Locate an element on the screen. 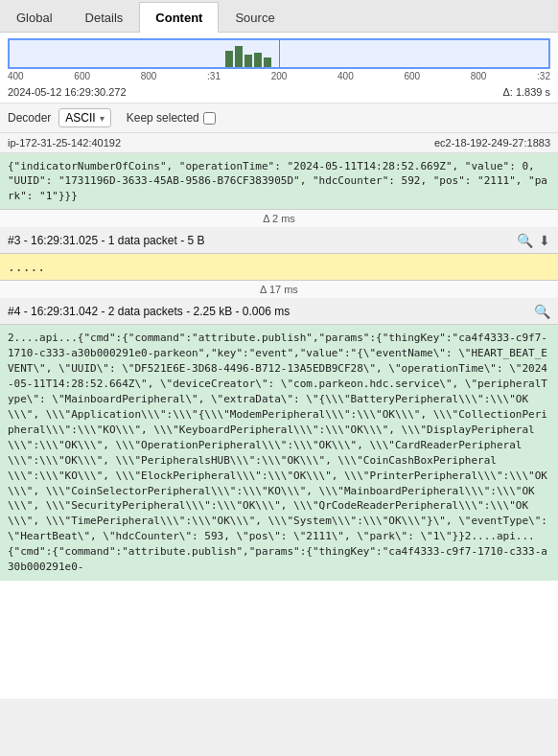  packet-data-green-1: {"indicatorNumberOfCoins", "operationTim… is located at coordinates (279, 182).